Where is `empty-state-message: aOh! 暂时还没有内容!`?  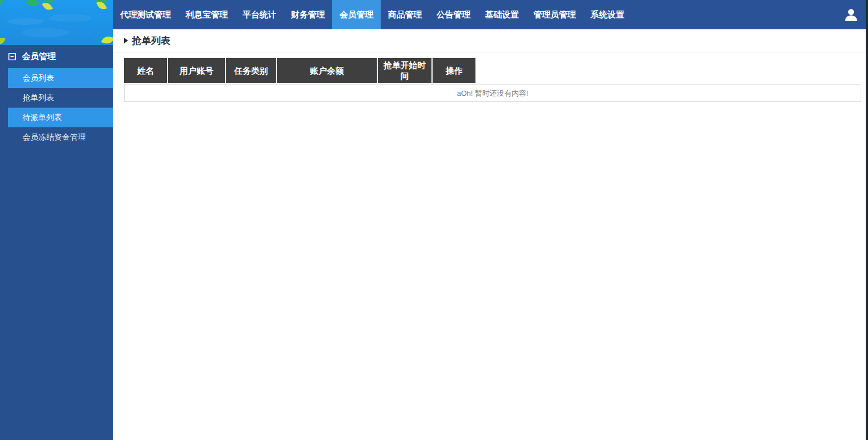
empty-state-message: aOh! 暂时还没有内容! is located at coordinates (492, 94).